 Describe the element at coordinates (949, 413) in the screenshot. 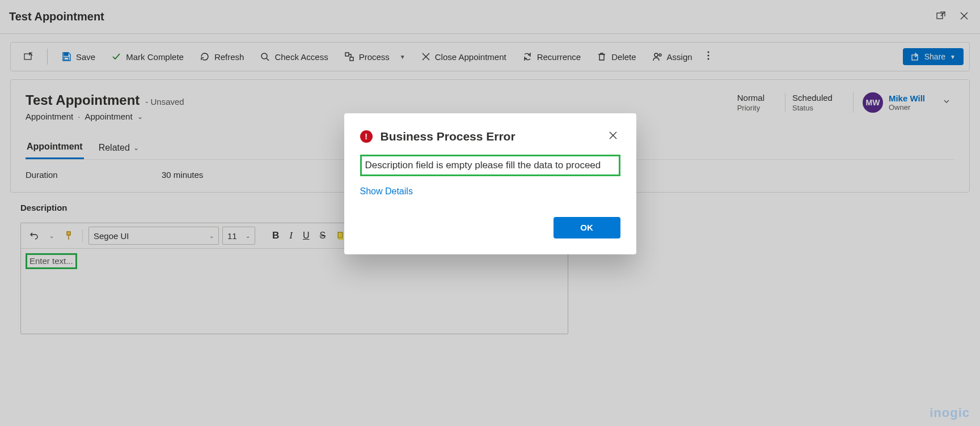

I see `watermark: inogic` at that location.